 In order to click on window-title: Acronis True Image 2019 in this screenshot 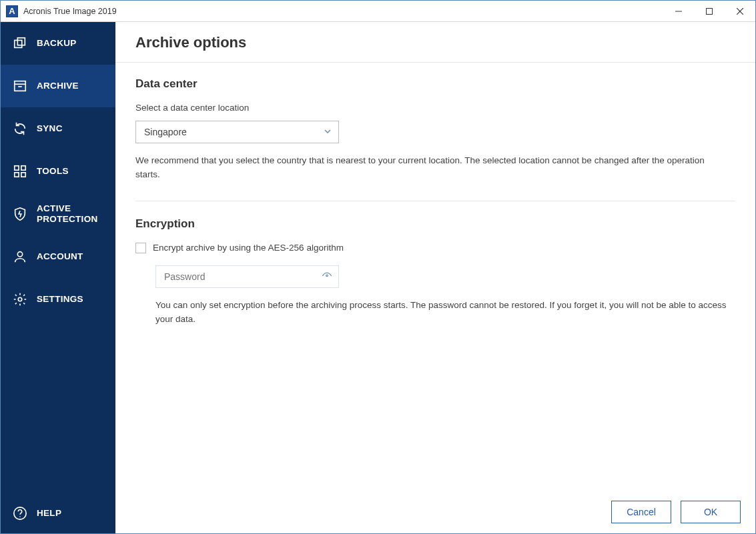, I will do `click(70, 11)`.